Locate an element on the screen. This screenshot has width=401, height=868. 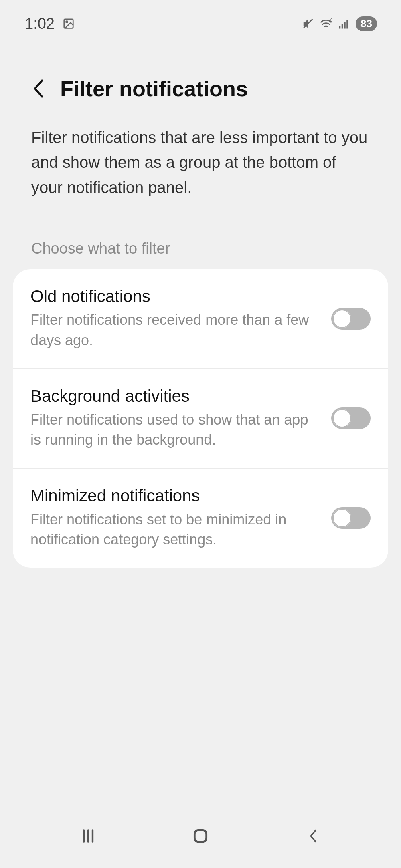
status-bar: 1:02 6 is located at coordinates (200, 18).